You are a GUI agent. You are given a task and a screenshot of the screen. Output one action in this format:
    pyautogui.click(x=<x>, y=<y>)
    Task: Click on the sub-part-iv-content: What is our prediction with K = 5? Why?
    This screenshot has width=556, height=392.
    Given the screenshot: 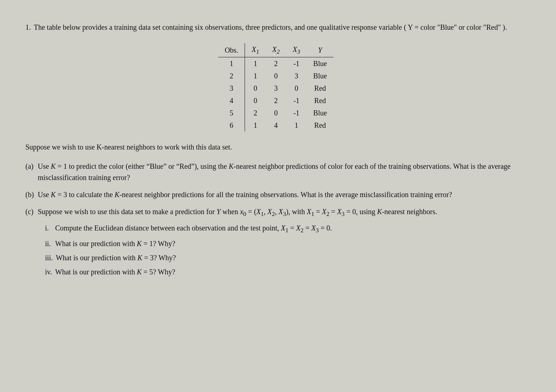 What is the action you would take?
    pyautogui.click(x=291, y=272)
    